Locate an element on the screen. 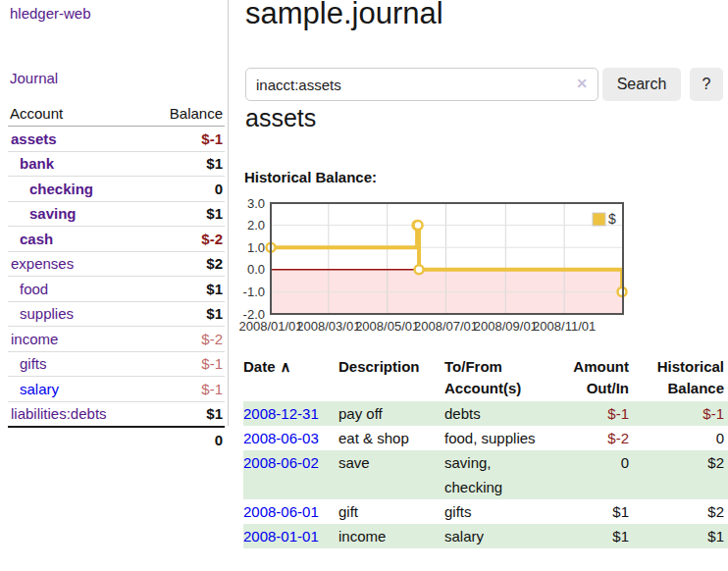  account-heading: assets is located at coordinates (281, 118).